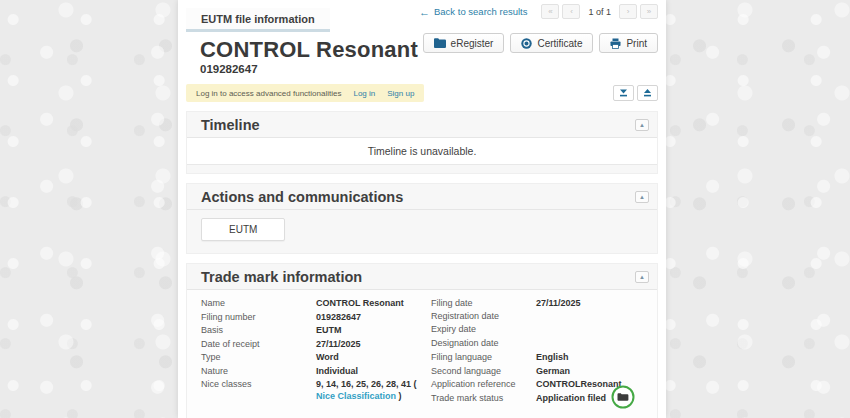  What do you see at coordinates (400, 94) in the screenshot?
I see `sign-up-link: Sign up` at bounding box center [400, 94].